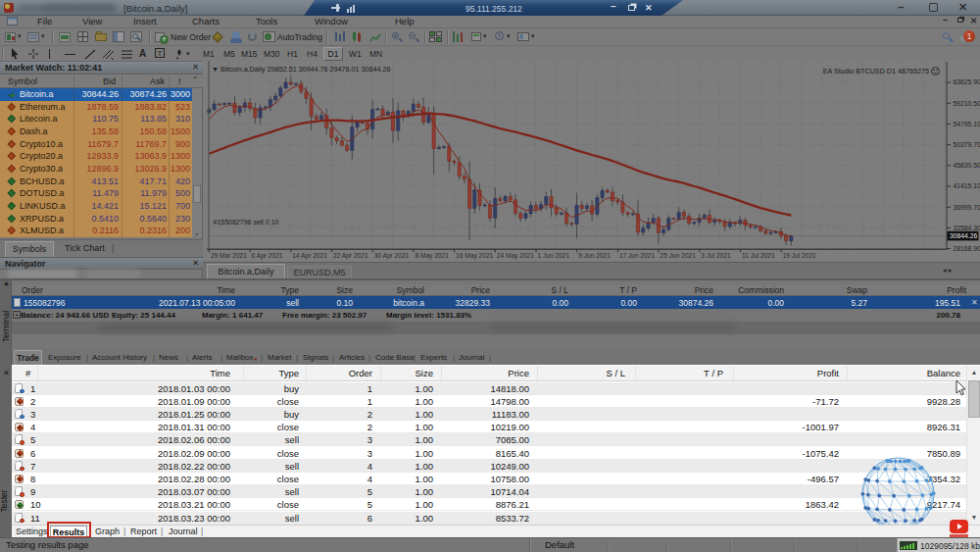 The height and width of the screenshot is (552, 980). Describe the element at coordinates (966, 165) in the screenshot. I see `svg-text: 45830.50` at that location.